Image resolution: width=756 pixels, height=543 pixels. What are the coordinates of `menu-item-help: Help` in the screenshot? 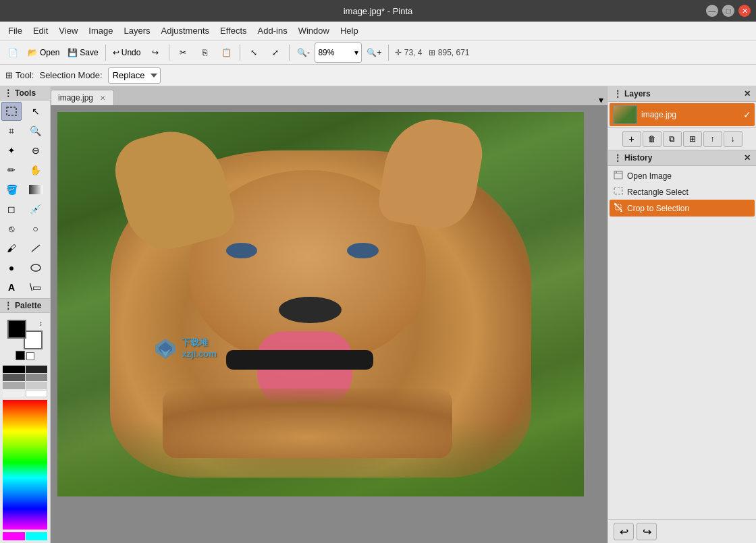 It's located at (350, 31).